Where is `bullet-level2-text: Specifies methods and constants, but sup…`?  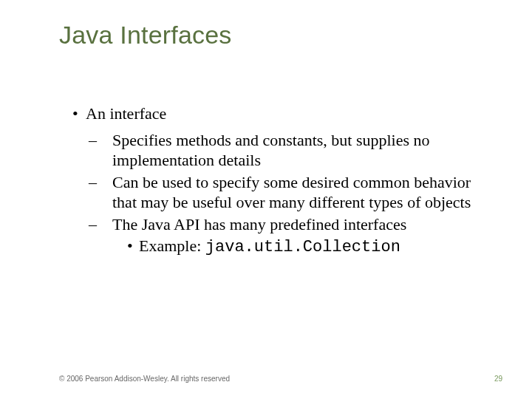
bullet-level2-text: Specifies methods and constants, but sup… is located at coordinates (271, 151).